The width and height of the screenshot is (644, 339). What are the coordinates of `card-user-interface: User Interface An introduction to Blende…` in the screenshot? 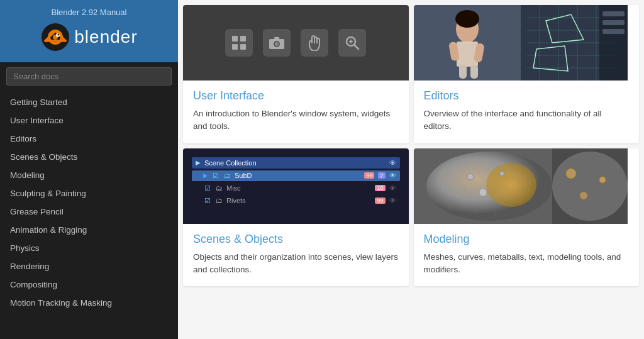 It's located at (296, 74).